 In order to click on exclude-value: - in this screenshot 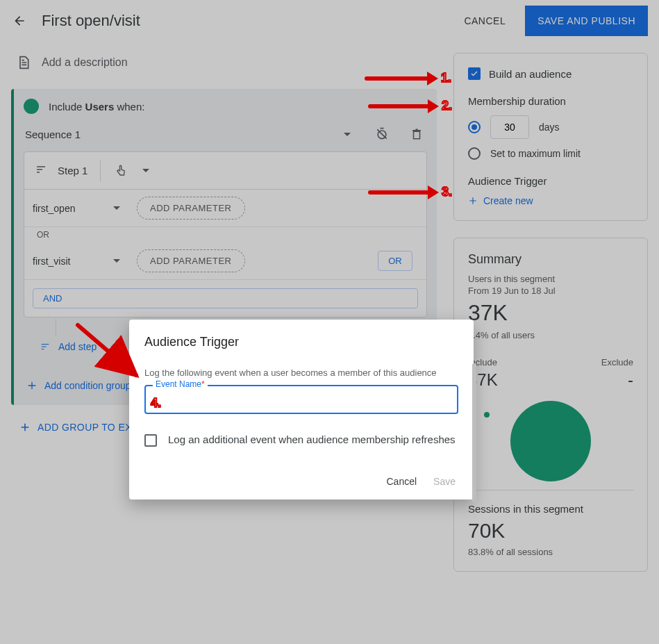, I will do `click(617, 380)`.